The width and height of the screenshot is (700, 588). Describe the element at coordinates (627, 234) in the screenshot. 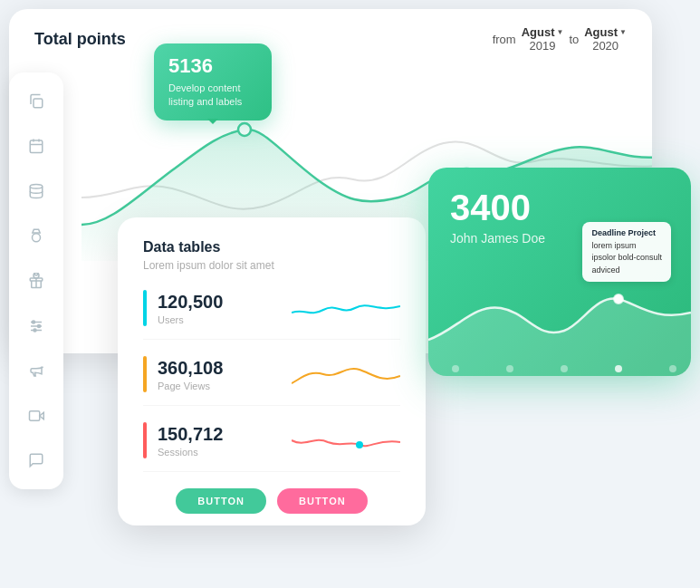

I see `green-tooltip-title: Deadline Project` at that location.